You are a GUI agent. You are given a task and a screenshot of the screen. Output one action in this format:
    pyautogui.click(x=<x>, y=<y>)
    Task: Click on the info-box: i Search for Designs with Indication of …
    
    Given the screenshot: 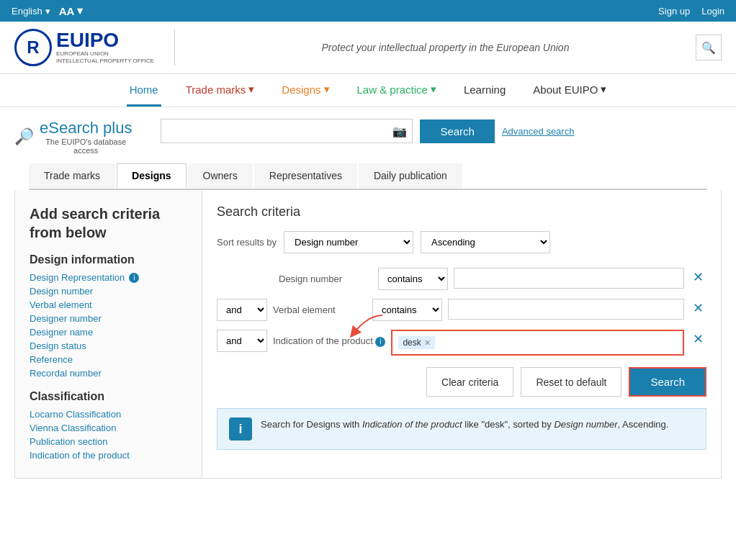 What is the action you would take?
    pyautogui.click(x=462, y=429)
    